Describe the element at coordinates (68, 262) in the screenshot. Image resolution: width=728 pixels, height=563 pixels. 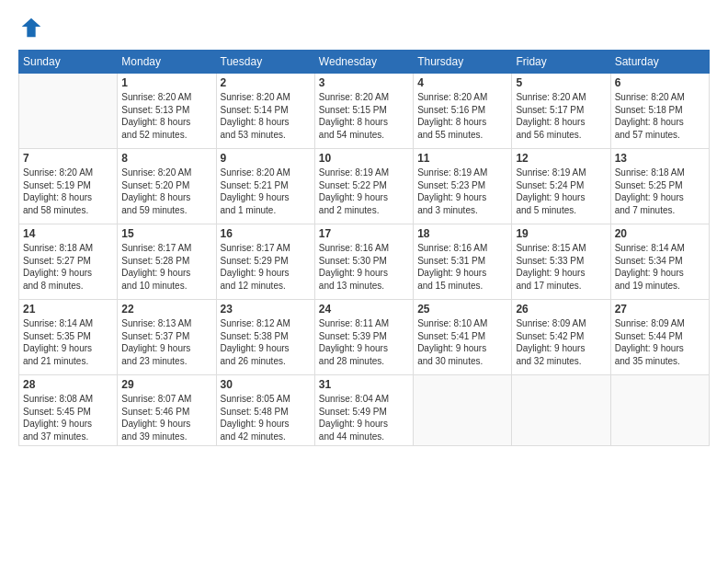
I see `calendar-cell: 14Sunrise: 8:18 AMSunset: 5:27 PMDayligh…` at that location.